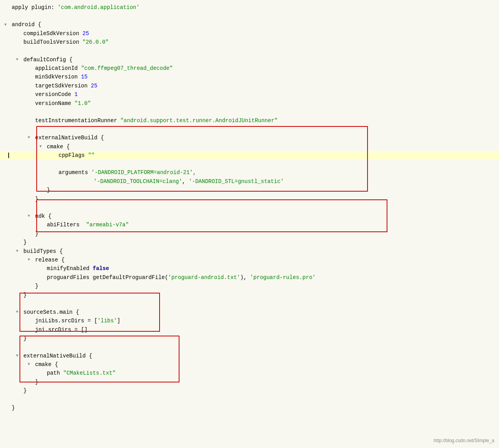 This screenshot has width=499, height=448. Describe the element at coordinates (250, 373) in the screenshot. I see `code-line: path "CMakeLists.txt"` at that location.